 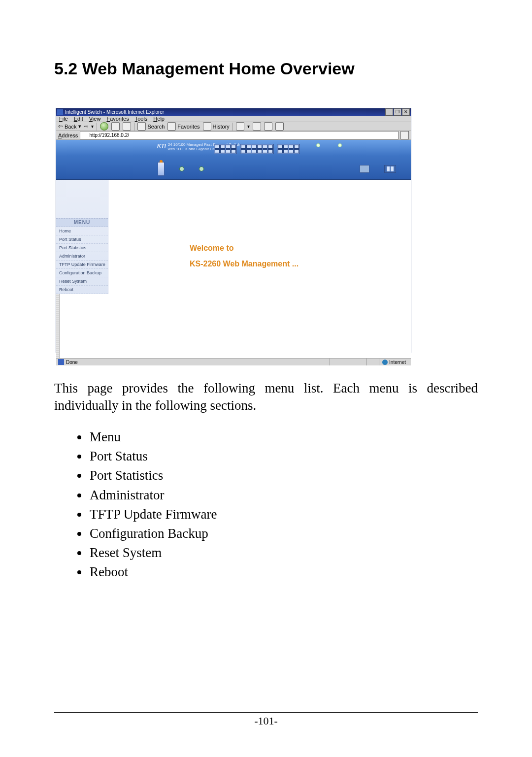 I want to click on back-dropdown-icon: ▾, so click(x=80, y=126).